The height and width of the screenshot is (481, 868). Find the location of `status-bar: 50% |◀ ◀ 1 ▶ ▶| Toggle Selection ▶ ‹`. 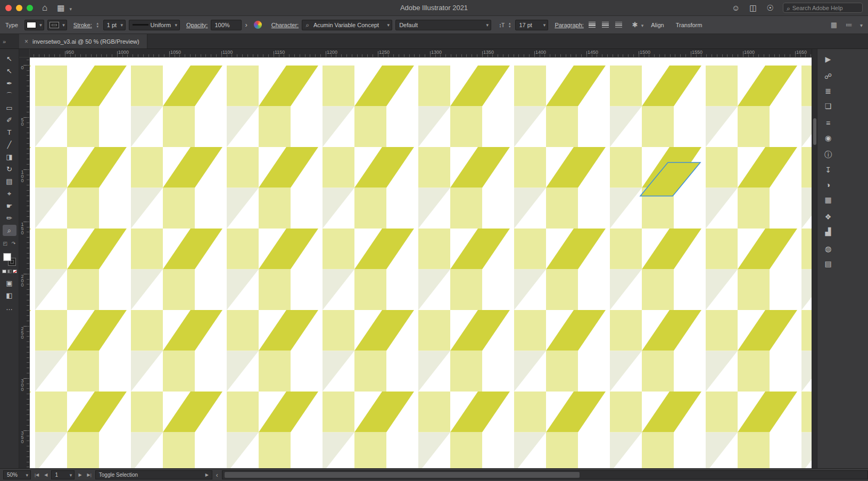

status-bar: 50% |◀ ◀ 1 ▶ ▶| Toggle Selection ▶ ‹ is located at coordinates (434, 475).